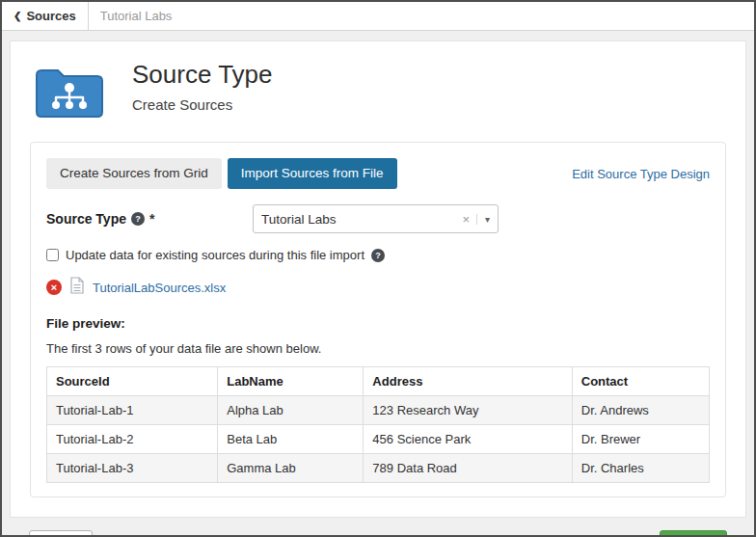 The height and width of the screenshot is (537, 756). What do you see at coordinates (202, 86) in the screenshot?
I see `header-text: Source Type Create Sources` at bounding box center [202, 86].